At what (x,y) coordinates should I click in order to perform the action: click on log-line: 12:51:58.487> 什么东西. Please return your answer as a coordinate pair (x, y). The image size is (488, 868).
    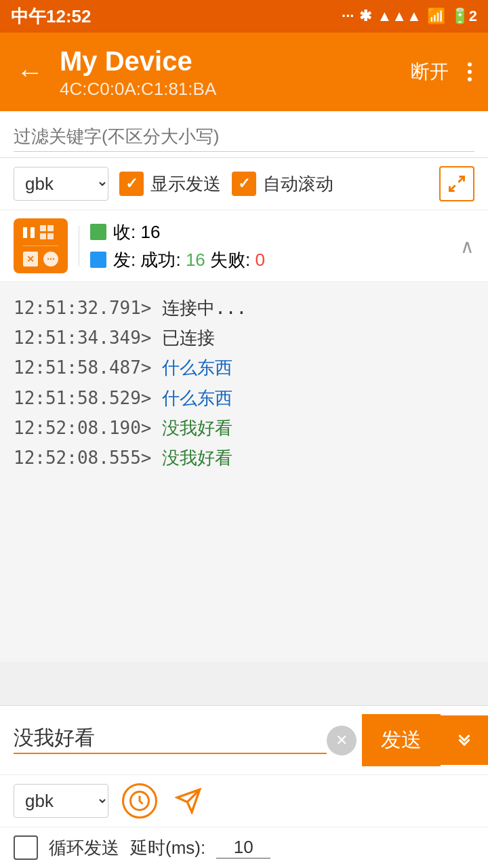
    Looking at the image, I should click on (244, 368).